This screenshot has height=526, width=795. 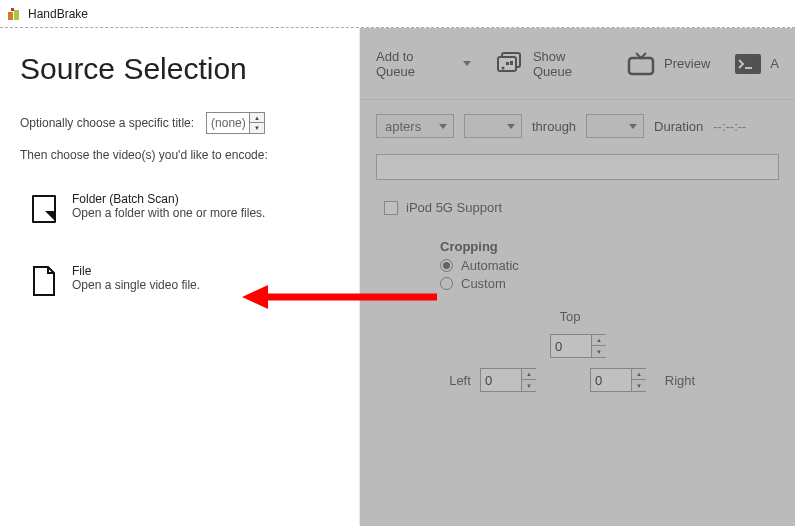 What do you see at coordinates (228, 123) in the screenshot?
I see `title-spinner-input` at bounding box center [228, 123].